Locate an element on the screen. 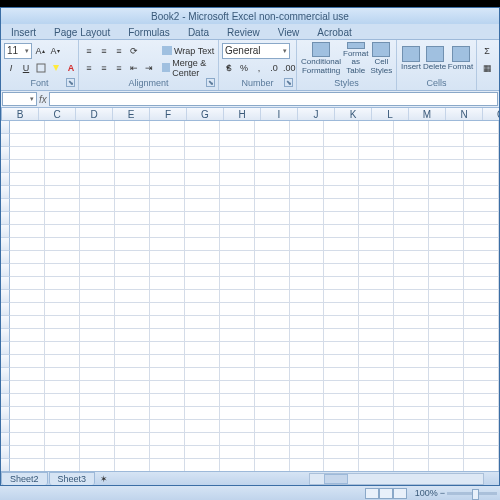 The height and width of the screenshot is (500, 500). zoom-out-button: − is located at coordinates (442, 493).